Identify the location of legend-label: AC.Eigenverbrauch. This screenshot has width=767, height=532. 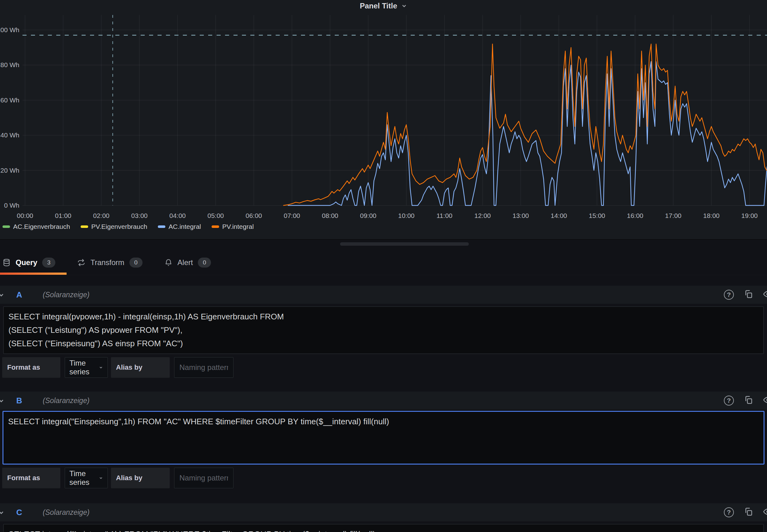
(41, 227).